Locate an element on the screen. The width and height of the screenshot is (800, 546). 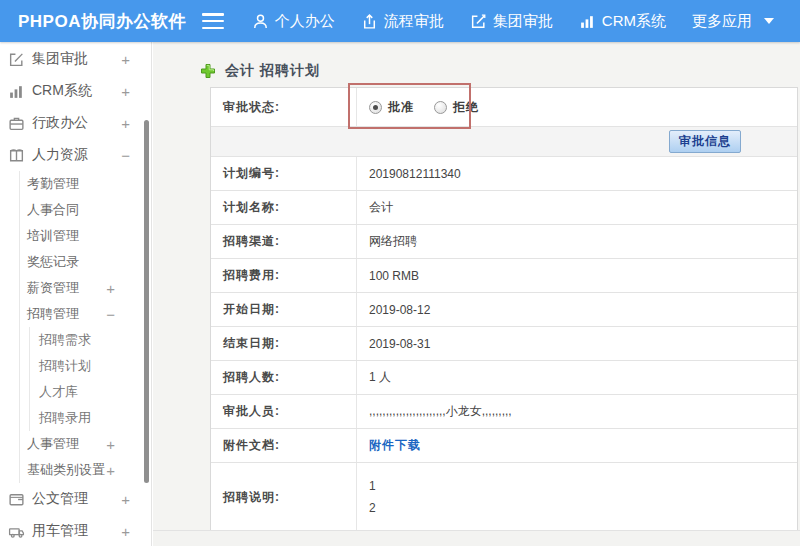
add-plus-icon is located at coordinates (208, 71).